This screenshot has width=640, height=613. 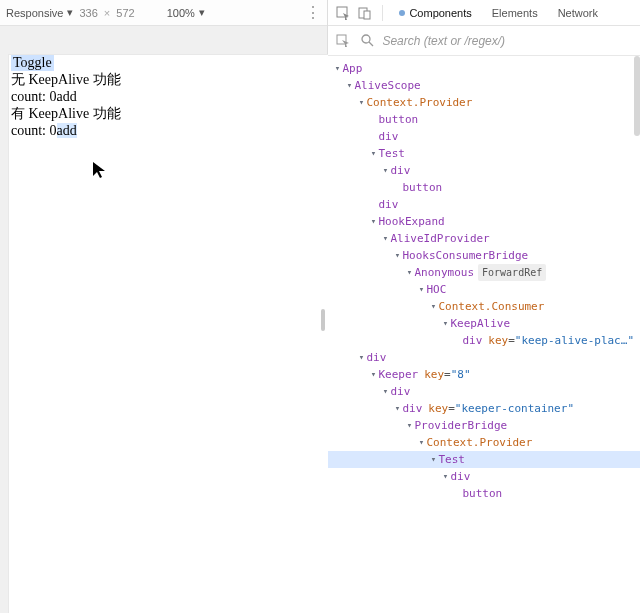 What do you see at coordinates (343, 41) in the screenshot?
I see `select-element-icon` at bounding box center [343, 41].